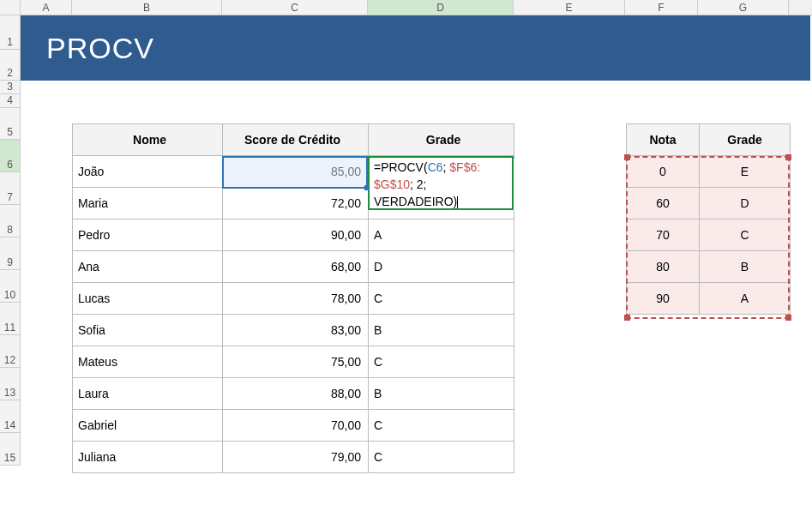  I want to click on formula-ref-C6: C6, so click(436, 167).